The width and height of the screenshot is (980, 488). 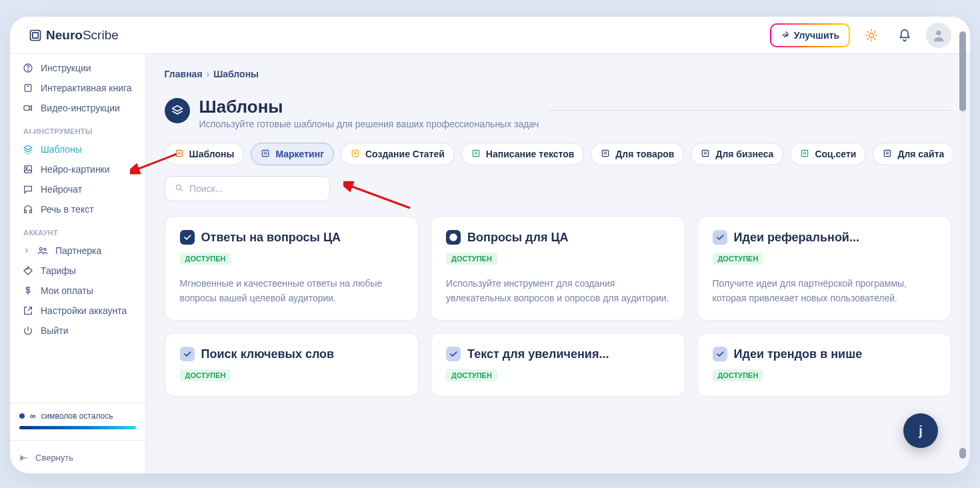 What do you see at coordinates (558, 74) in the screenshot?
I see `breadcrumb: Главная › Шаблоны` at bounding box center [558, 74].